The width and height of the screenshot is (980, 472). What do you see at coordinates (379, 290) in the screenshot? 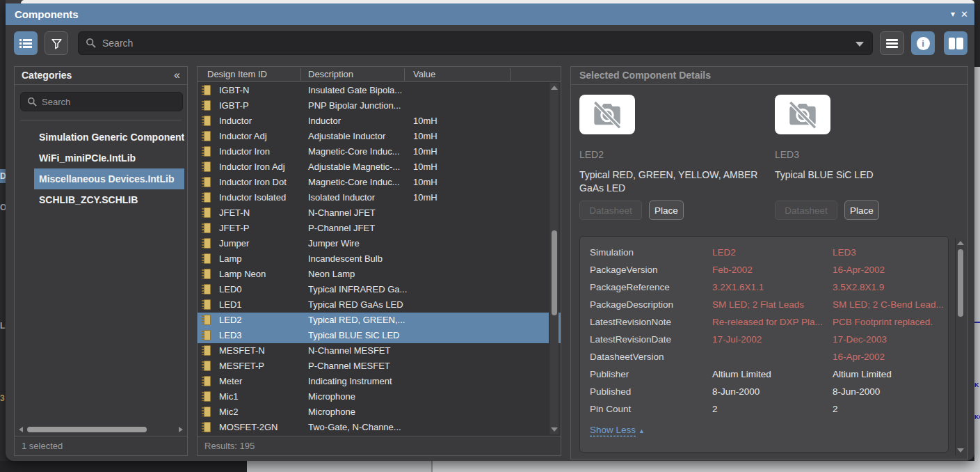
I see `table-row: LED0Typical INFRARED Ga...` at bounding box center [379, 290].